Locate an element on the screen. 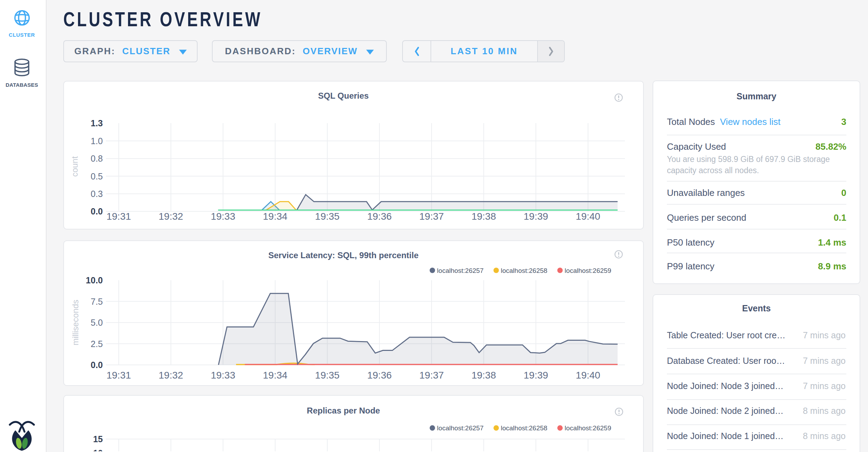 Image resolution: width=868 pixels, height=452 pixels. svg-text: 15 is located at coordinates (98, 439).